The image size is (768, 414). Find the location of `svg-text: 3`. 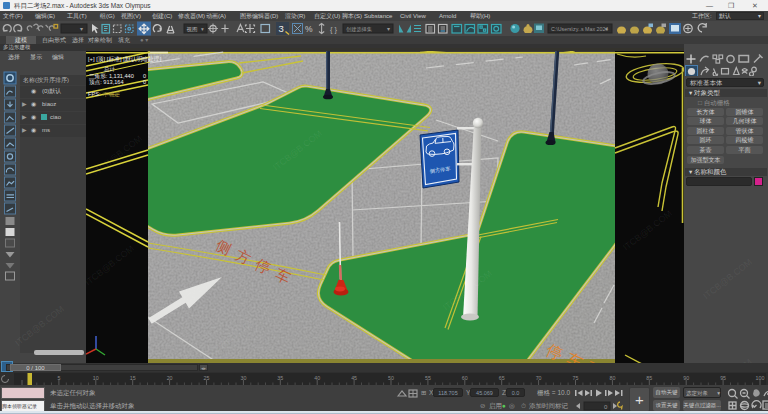

svg-text: 3 is located at coordinates (282, 28).